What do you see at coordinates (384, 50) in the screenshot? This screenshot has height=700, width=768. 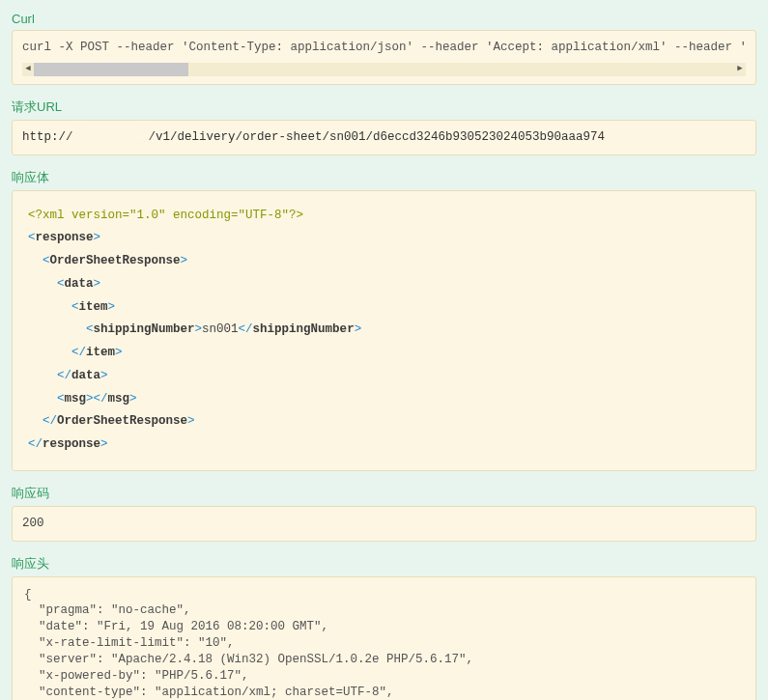 I see `curl-command: curl -X POST --header 'Content-Type: app…` at bounding box center [384, 50].